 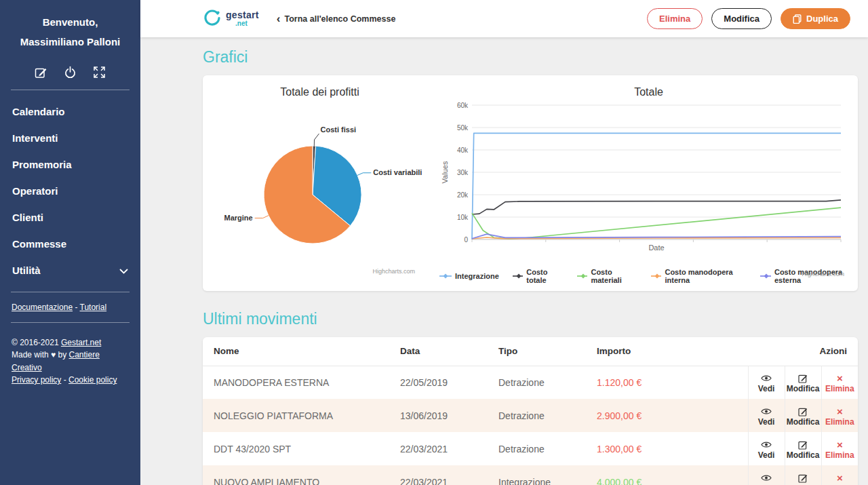 What do you see at coordinates (71, 191) in the screenshot?
I see `sidebar-item-operatori: Operatori` at bounding box center [71, 191].